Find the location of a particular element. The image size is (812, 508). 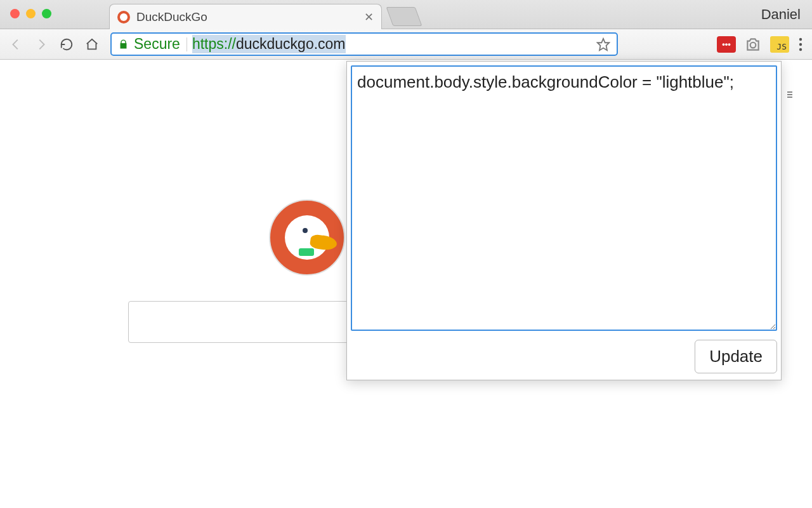

url-host: duckduckgo.com is located at coordinates (291, 44).